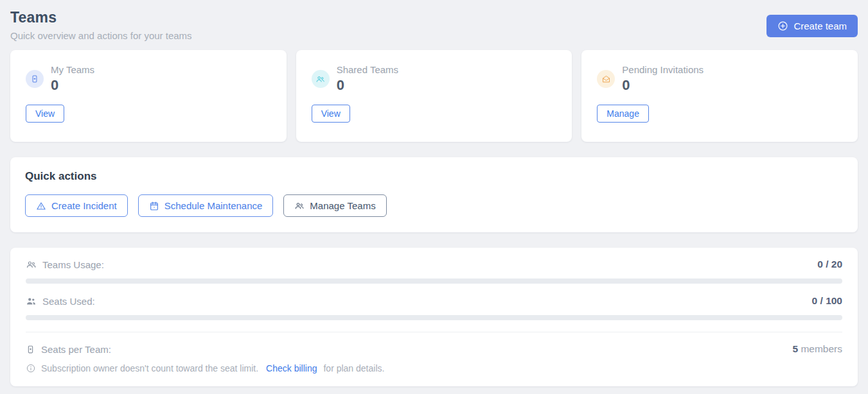 The height and width of the screenshot is (394, 868). Describe the element at coordinates (102, 25) in the screenshot. I see `page-header-text: Teams Quick overview and actions for you…` at that location.